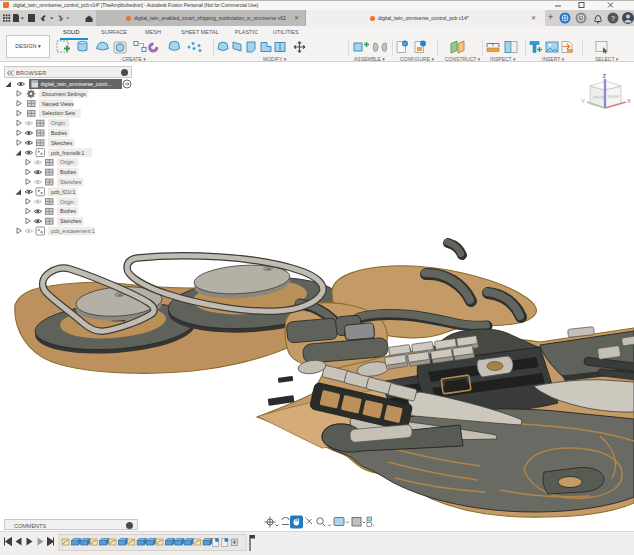 This screenshot has height=555, width=634. Describe the element at coordinates (73, 231) in the screenshot. I see `svg-text: pcb_encasement:1` at that location.